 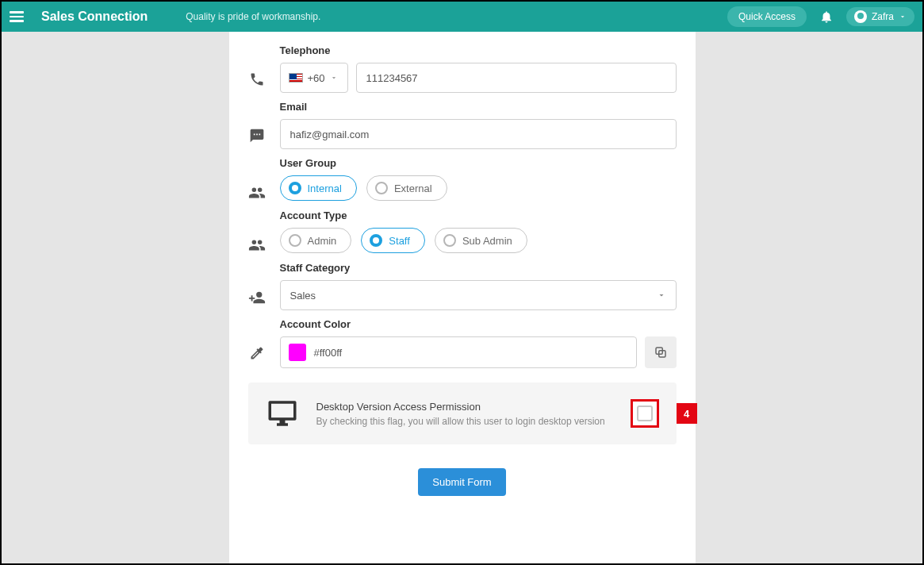 What do you see at coordinates (407, 188) in the screenshot?
I see `user-group-option-external: External` at bounding box center [407, 188].